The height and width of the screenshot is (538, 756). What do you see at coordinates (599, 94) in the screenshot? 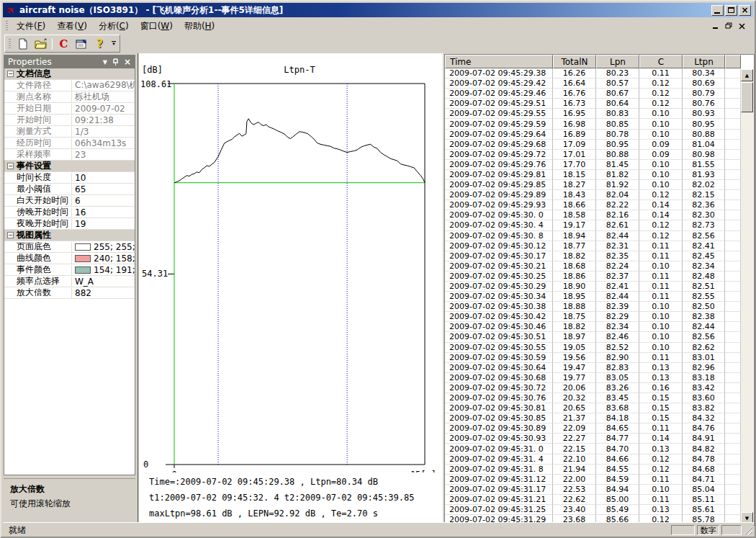
I see `table-row: 2009-07-02 09:45:29.4616.7680.670.1280.7…` at bounding box center [599, 94].